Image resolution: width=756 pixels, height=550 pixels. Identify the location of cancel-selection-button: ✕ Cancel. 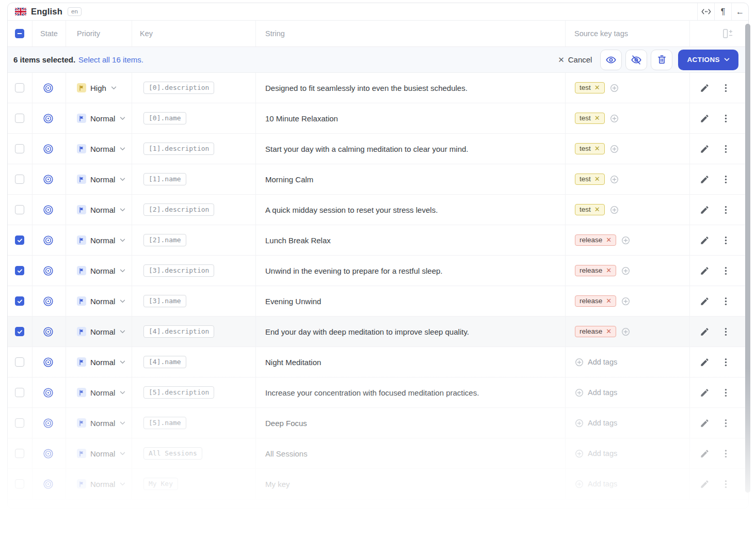
(575, 60).